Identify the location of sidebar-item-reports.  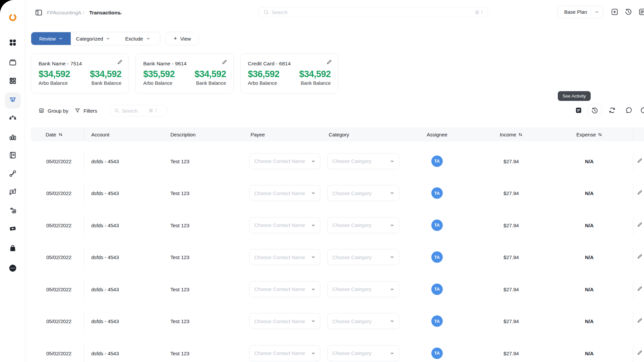
(13, 137).